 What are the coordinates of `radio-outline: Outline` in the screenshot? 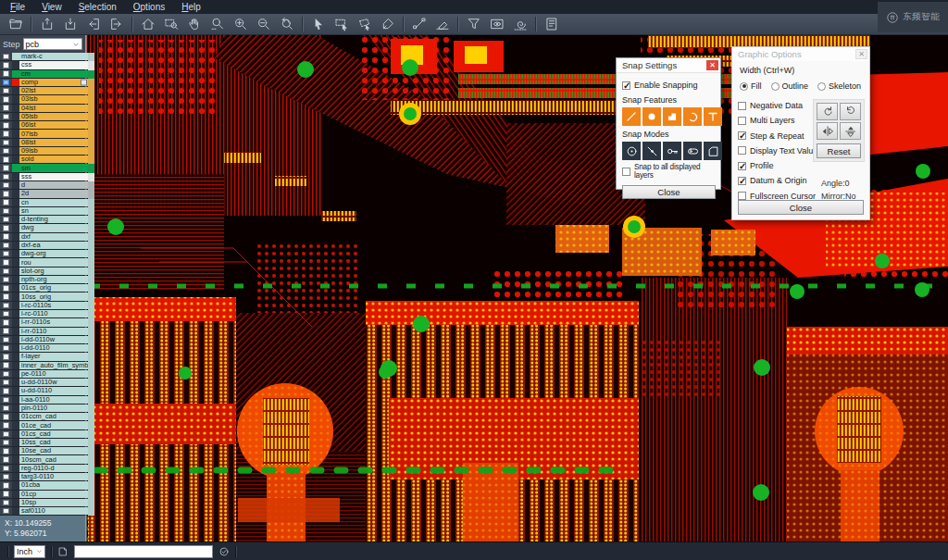 It's located at (791, 86).